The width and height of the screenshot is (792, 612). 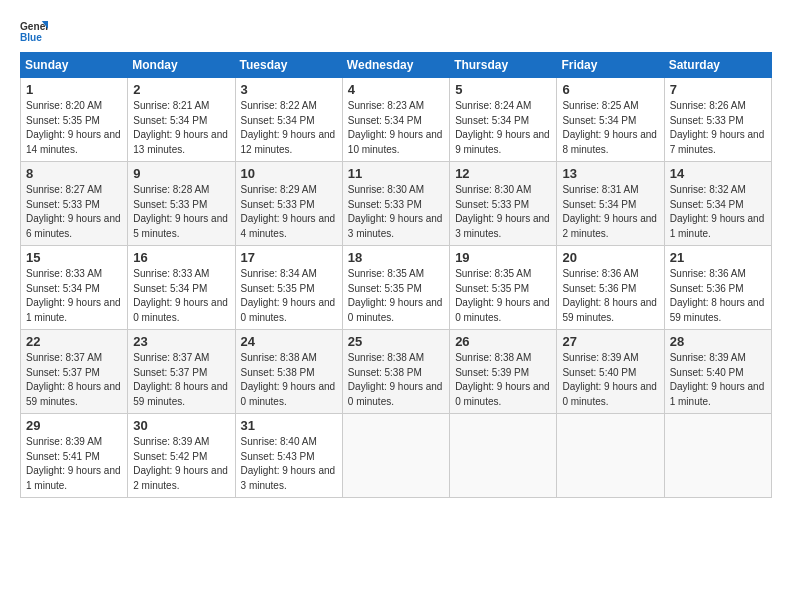 What do you see at coordinates (718, 342) in the screenshot?
I see `day-number: 28` at bounding box center [718, 342].